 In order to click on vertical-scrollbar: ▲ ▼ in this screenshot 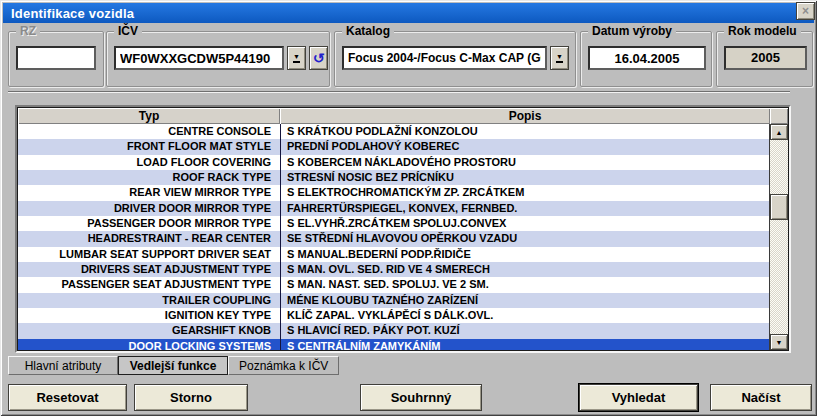, I will do `click(778, 237)`.